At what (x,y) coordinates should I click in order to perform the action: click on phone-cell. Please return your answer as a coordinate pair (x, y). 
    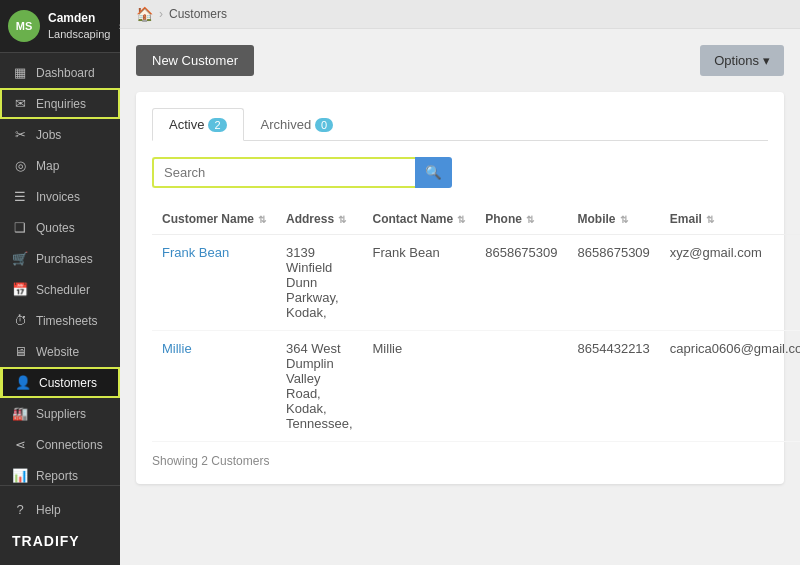
    Looking at the image, I should click on (521, 386).